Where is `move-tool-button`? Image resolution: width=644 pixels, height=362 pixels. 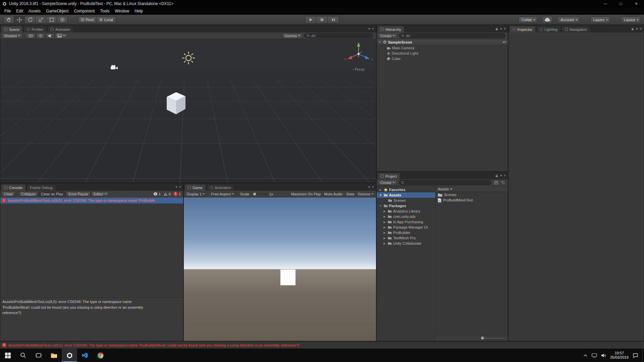
move-tool-button is located at coordinates (19, 20).